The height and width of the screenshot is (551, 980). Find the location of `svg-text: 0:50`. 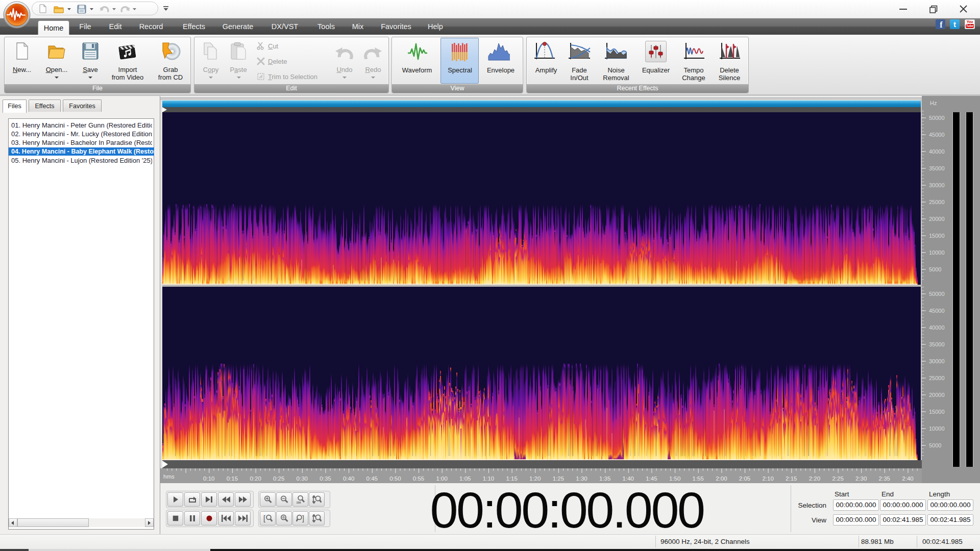

svg-text: 0:50 is located at coordinates (395, 479).